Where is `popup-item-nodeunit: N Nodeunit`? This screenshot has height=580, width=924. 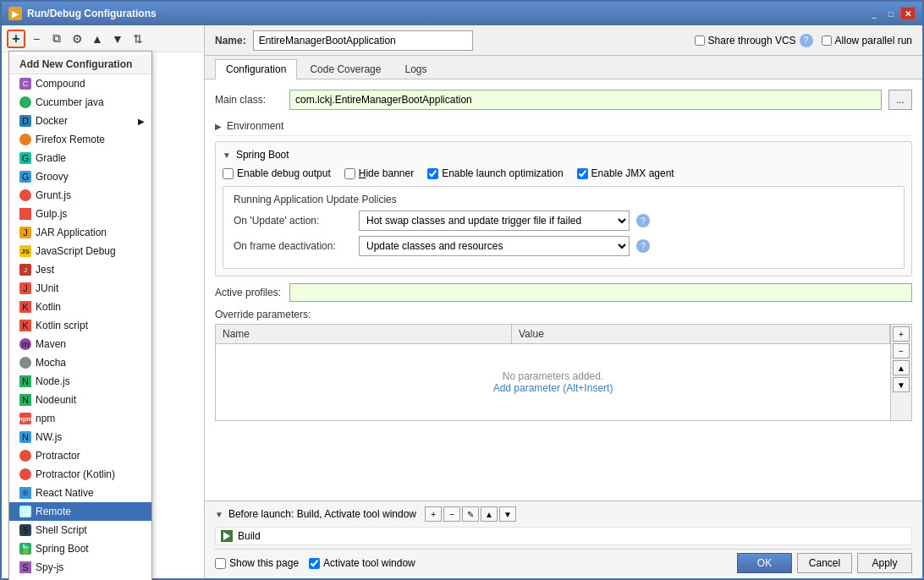
popup-item-nodeunit: N Nodeunit is located at coordinates (80, 400).